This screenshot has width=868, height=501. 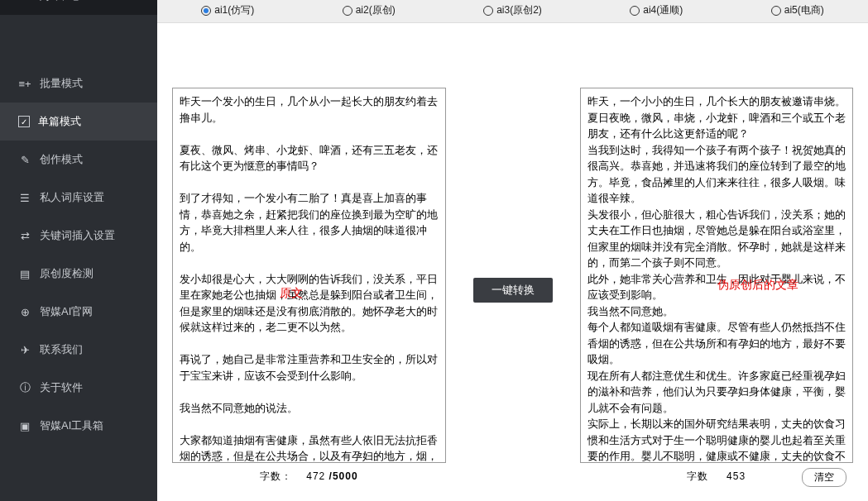 What do you see at coordinates (72, 198) in the screenshot?
I see `sidebar-item-label: 私人词库设置` at bounding box center [72, 198].